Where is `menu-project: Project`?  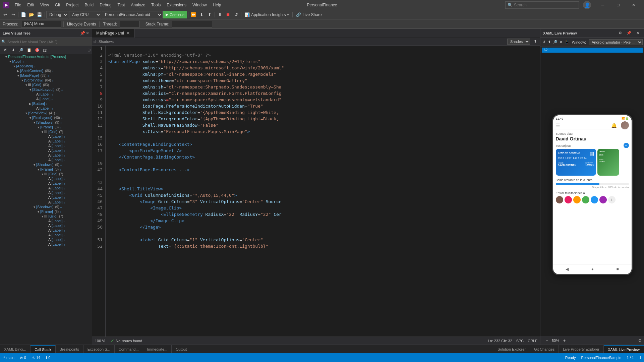
menu-project: Project is located at coordinates (72, 5).